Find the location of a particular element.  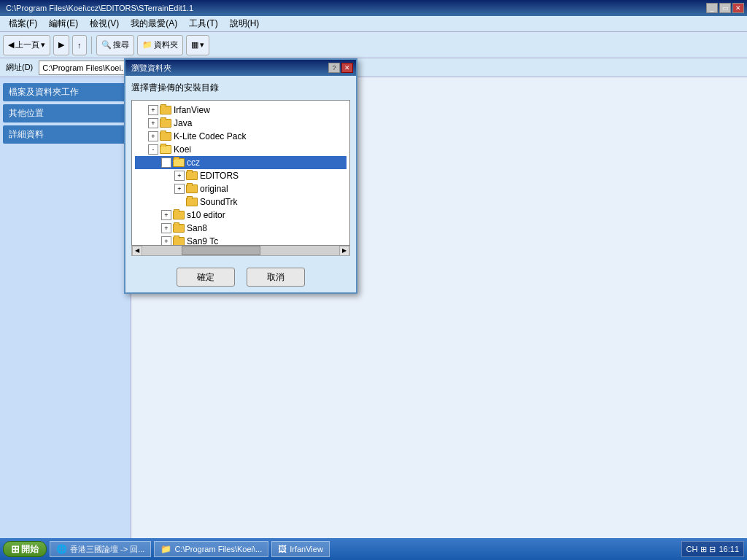

taskbar-item-explorer: 📁 C:\Program Files\Koei\... is located at coordinates (212, 549).